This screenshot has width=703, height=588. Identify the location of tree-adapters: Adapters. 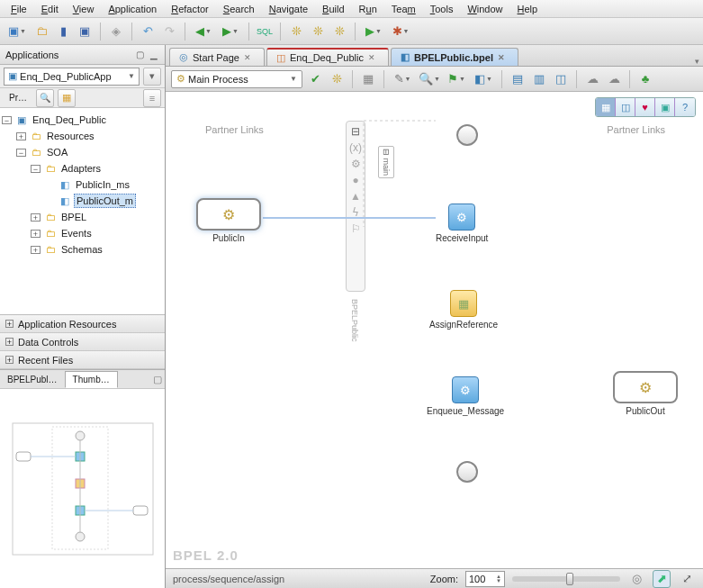
(81, 168).